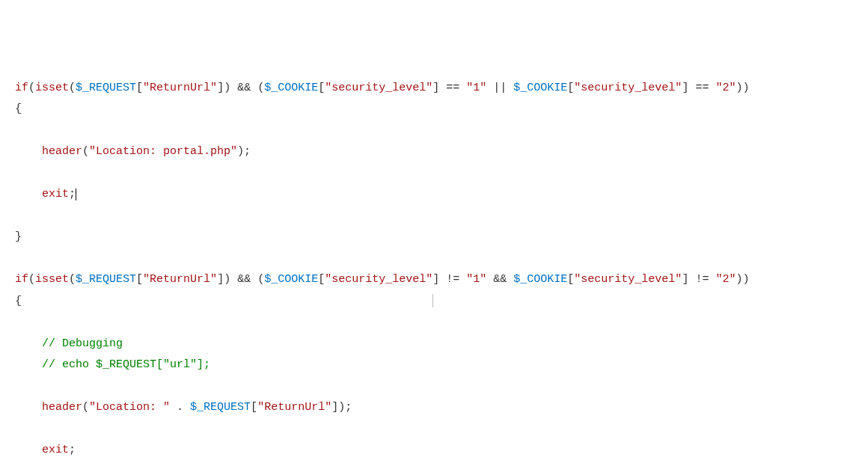 The image size is (868, 472). I want to click on string-literal: "Location: ", so click(129, 407).